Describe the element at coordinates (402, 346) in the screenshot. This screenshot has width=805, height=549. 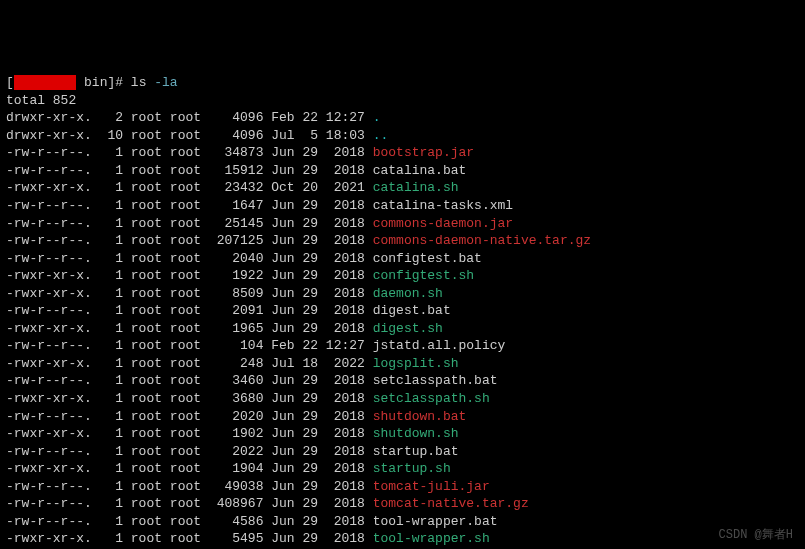
I see `list-item: -rw-r--r--. 1 root root 104 Feb 22 12:27…` at that location.